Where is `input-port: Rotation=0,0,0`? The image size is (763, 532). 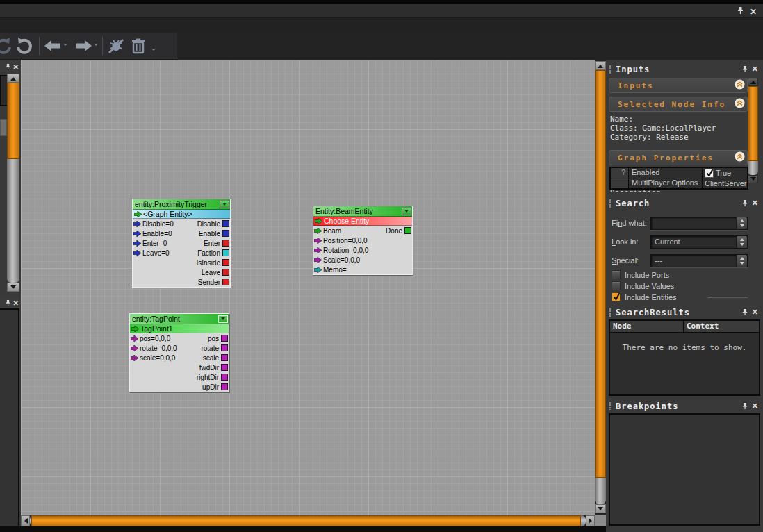 input-port: Rotation=0,0,0 is located at coordinates (341, 250).